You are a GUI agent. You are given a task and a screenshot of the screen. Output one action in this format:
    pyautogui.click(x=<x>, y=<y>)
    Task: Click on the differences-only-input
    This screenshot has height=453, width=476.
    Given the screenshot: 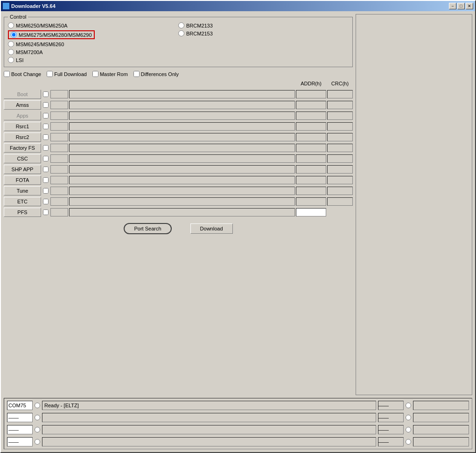 What is the action you would take?
    pyautogui.click(x=136, y=74)
    